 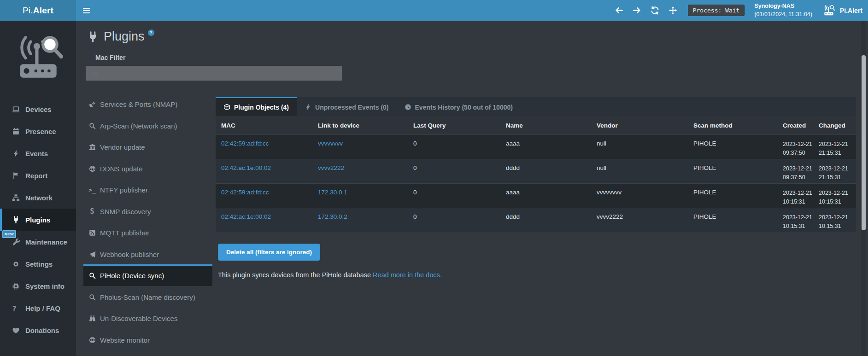 I want to click on forward-button, so click(x=637, y=11).